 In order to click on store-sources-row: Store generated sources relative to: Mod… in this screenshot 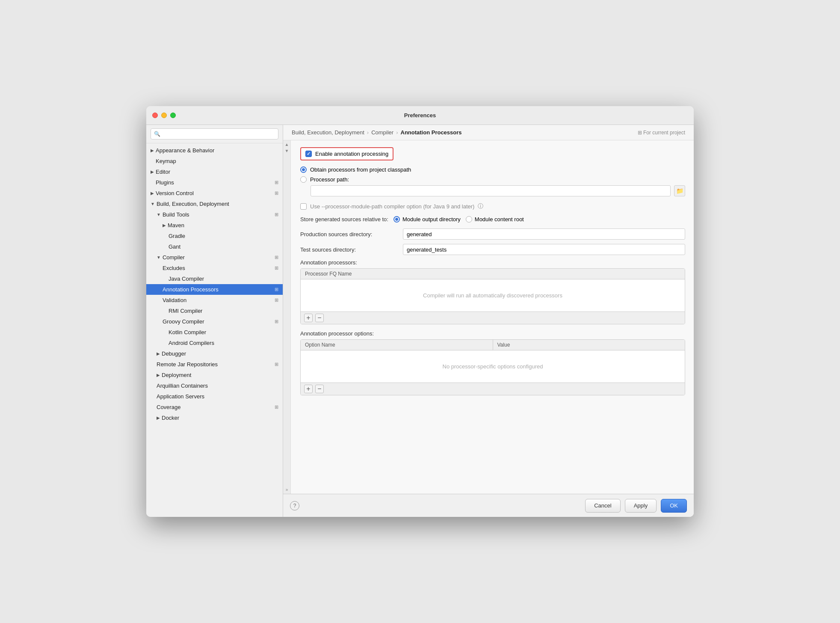, I will do `click(493, 219)`.